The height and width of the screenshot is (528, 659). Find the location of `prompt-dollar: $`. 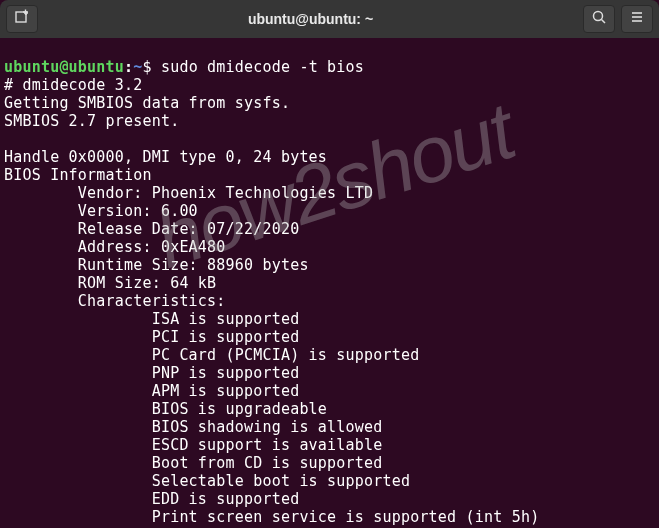

prompt-dollar: $ is located at coordinates (151, 67).